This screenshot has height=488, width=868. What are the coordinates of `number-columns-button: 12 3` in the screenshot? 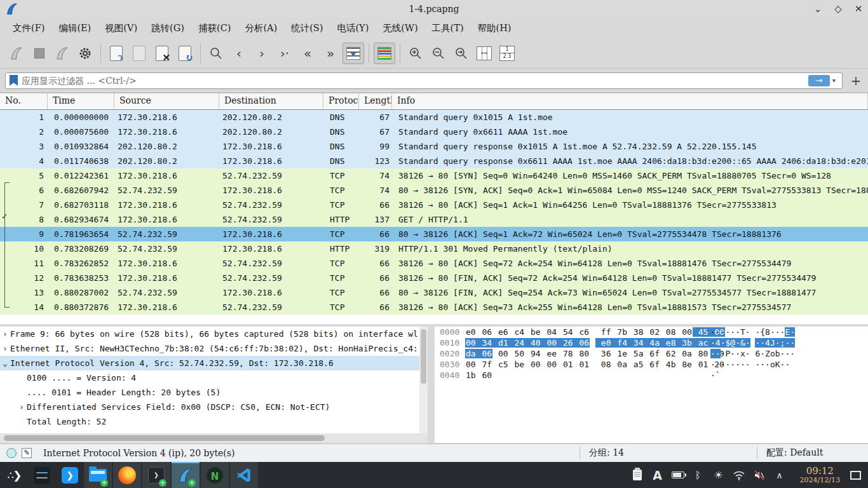 It's located at (507, 53).